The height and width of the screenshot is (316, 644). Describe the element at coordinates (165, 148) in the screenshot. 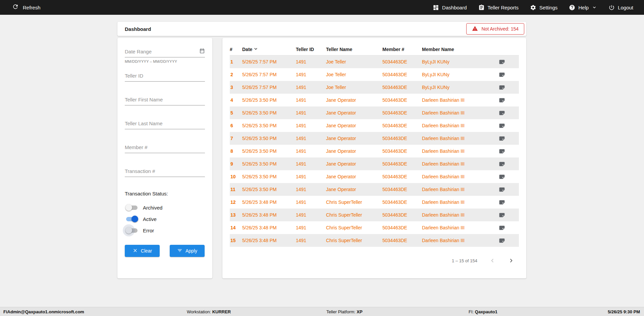

I see `member-number-input` at that location.